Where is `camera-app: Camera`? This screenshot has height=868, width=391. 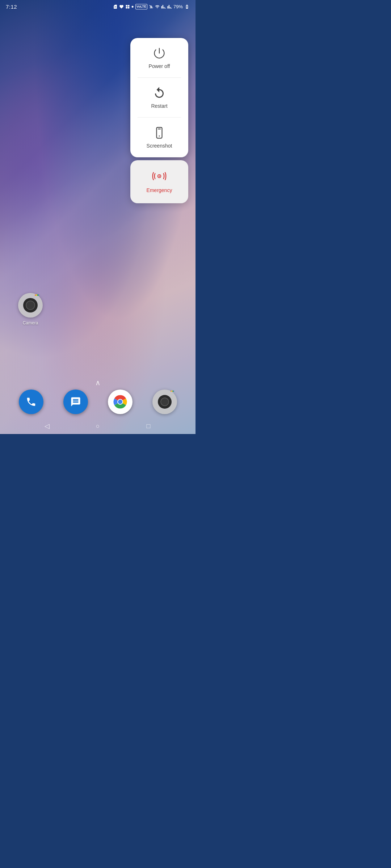 camera-app: Camera is located at coordinates (30, 309).